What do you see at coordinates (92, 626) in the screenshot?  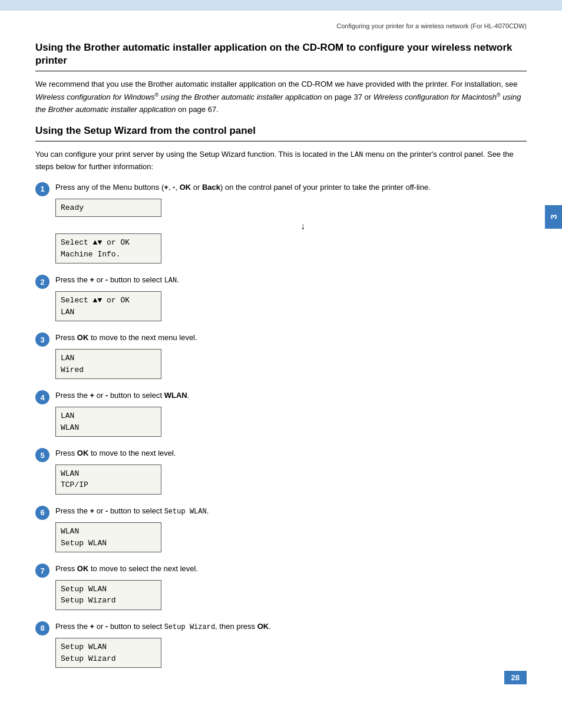 I see `step-8-bold: +` at bounding box center [92, 626].